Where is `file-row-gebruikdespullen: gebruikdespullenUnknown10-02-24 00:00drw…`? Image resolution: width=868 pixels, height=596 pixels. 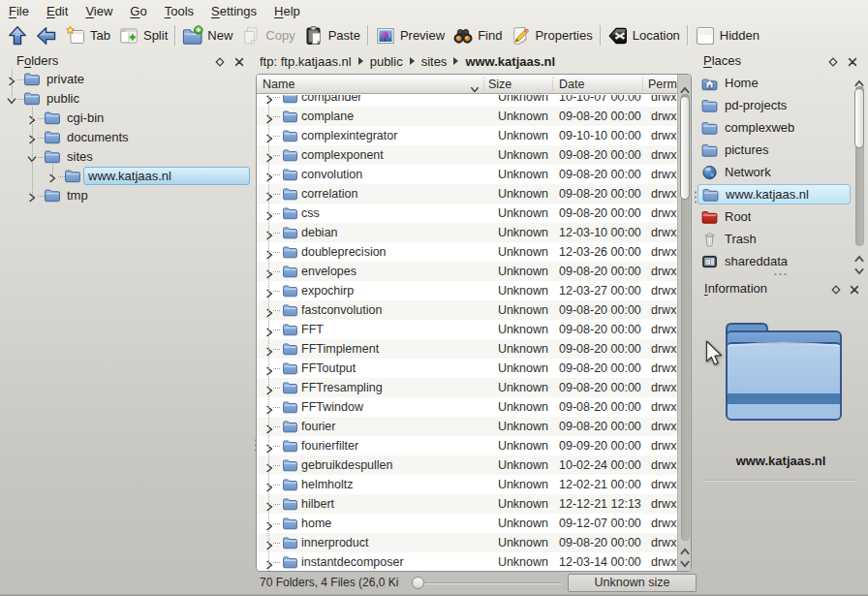 file-row-gebruikdespullen: gebruikdespullenUnknown10-02-24 00:00drw… is located at coordinates (467, 465).